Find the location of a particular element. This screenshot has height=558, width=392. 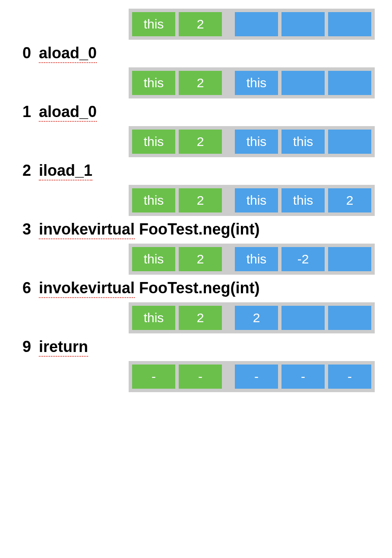

instruction-text: ireturn is located at coordinates (63, 347).